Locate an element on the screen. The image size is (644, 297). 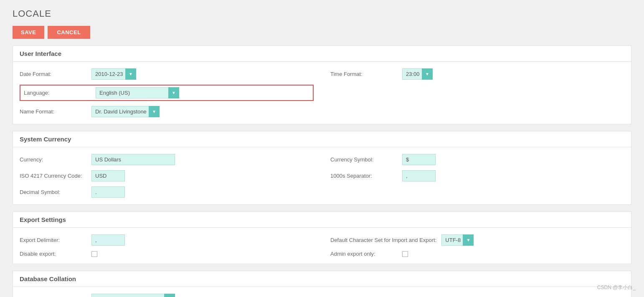
currency-symbol-row: Currency Symbol: is located at coordinates (477, 159).